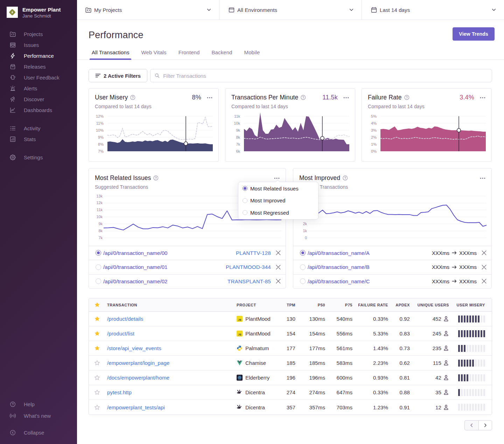 The image size is (504, 444). What do you see at coordinates (253, 253) in the screenshot?
I see `issue-link: PLANTTV-128` at bounding box center [253, 253].